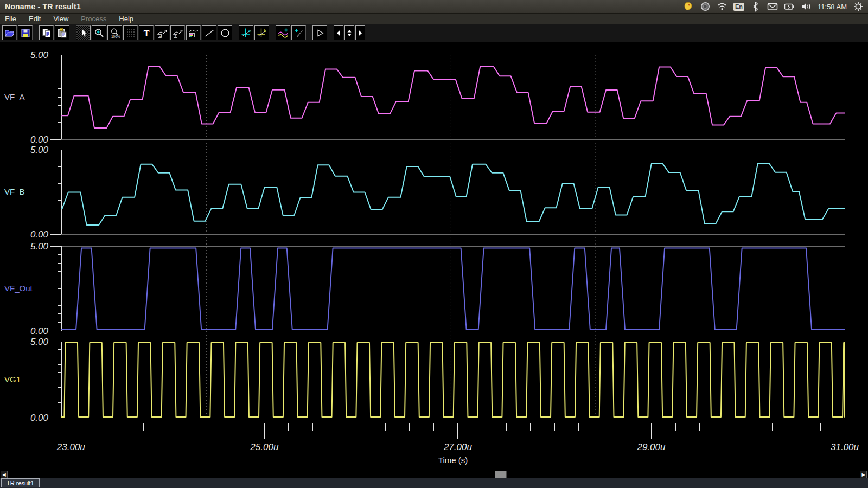  Describe the element at coordinates (349, 33) in the screenshot. I see `spin-button` at that location.